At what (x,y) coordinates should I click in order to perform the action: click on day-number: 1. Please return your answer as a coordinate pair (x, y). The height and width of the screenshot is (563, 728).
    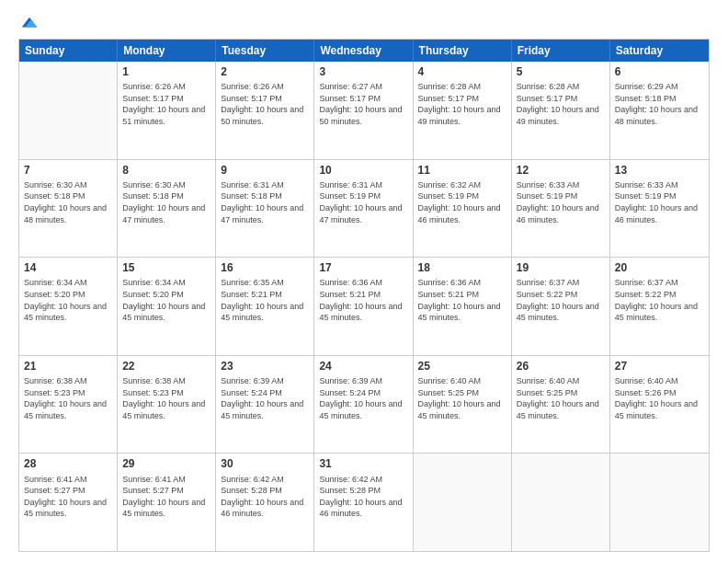
    Looking at the image, I should click on (166, 72).